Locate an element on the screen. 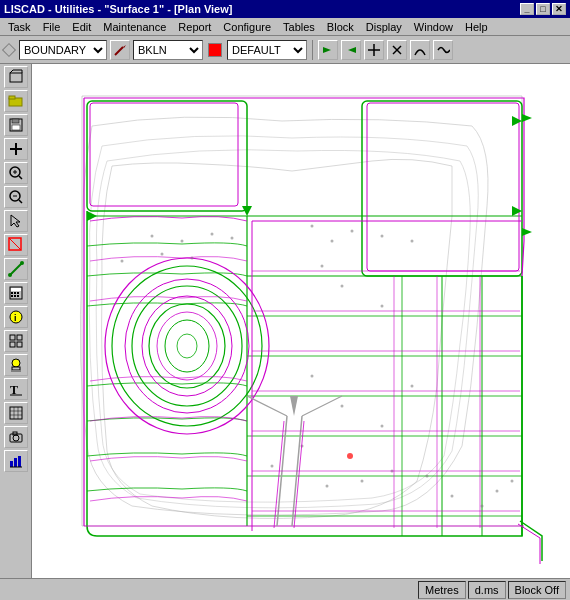 This screenshot has height=600, width=570. line-icon is located at coordinates (16, 269).